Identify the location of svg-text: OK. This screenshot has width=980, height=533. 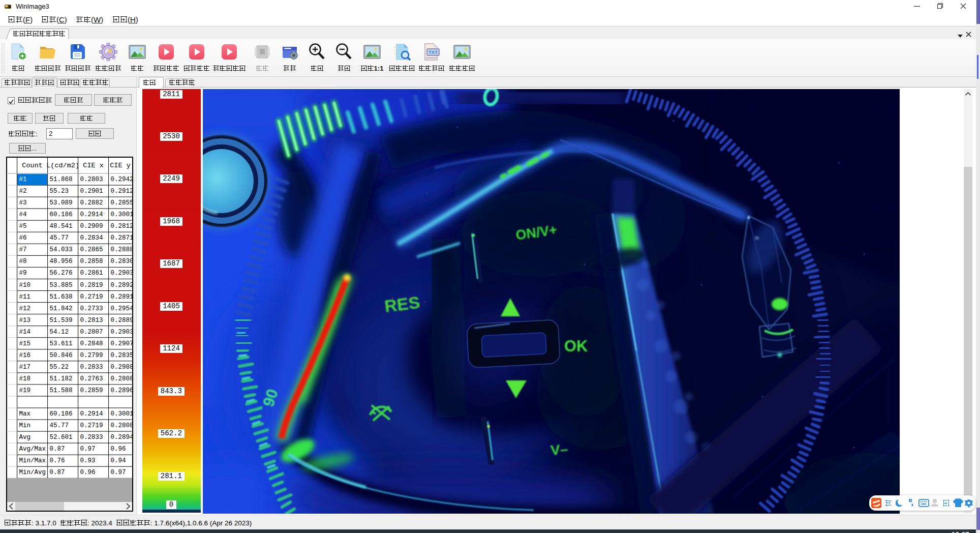
(576, 346).